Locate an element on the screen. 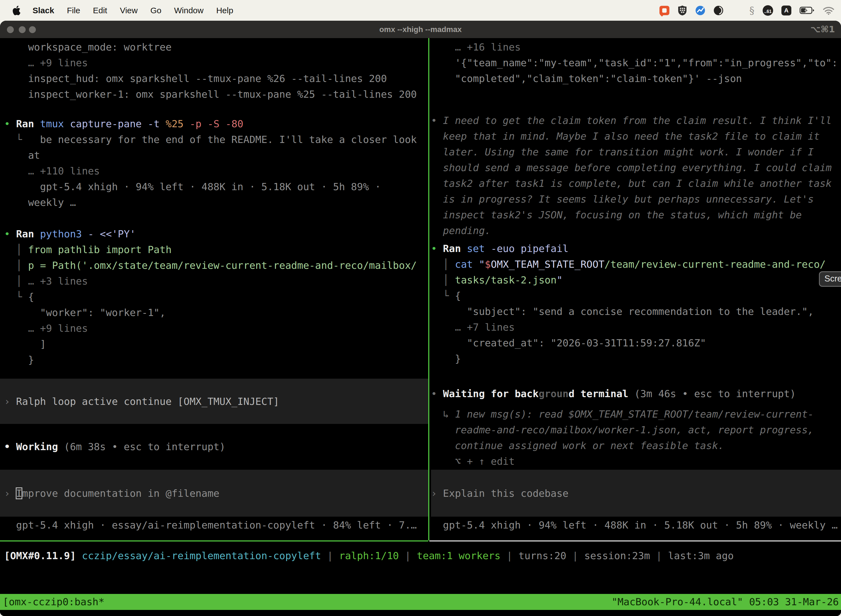 The width and height of the screenshot is (841, 616). hud-segment: ralph:1/10 is located at coordinates (369, 556).